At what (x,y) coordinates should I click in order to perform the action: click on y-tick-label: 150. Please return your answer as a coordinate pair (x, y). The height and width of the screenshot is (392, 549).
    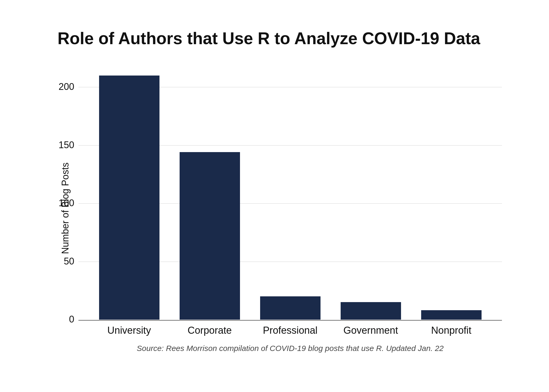
    Looking at the image, I should click on (66, 145).